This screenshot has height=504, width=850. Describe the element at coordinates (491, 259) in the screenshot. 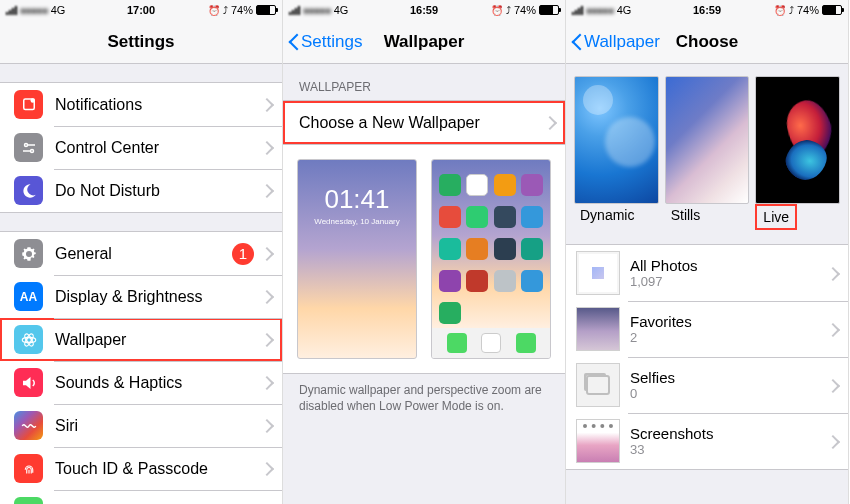

I see `home-screen-preview` at that location.